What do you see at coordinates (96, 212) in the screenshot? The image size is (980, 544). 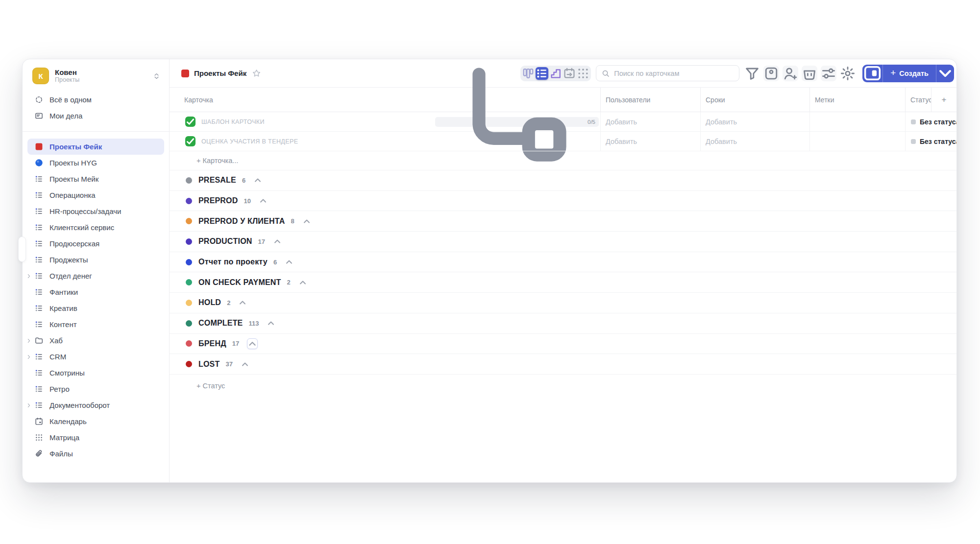 I see `sidebar-item: HR-процессы/задачи` at bounding box center [96, 212].